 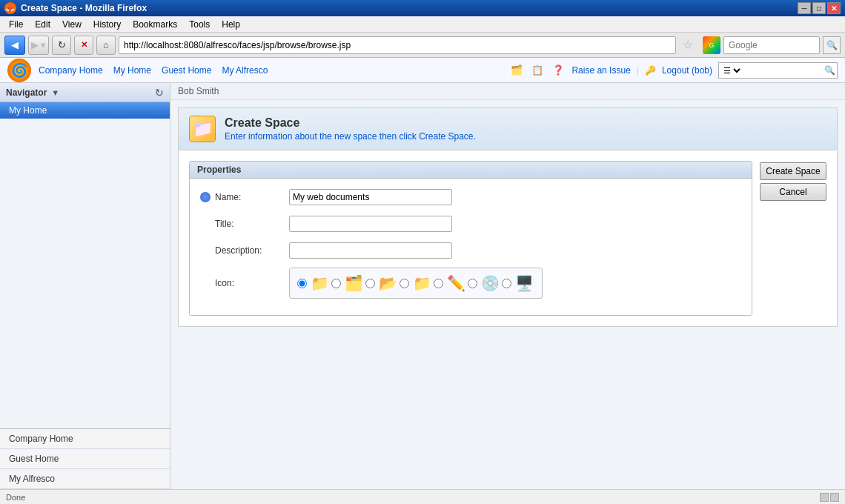 I want to click on bookmark-star-button: ☆, so click(x=688, y=45).